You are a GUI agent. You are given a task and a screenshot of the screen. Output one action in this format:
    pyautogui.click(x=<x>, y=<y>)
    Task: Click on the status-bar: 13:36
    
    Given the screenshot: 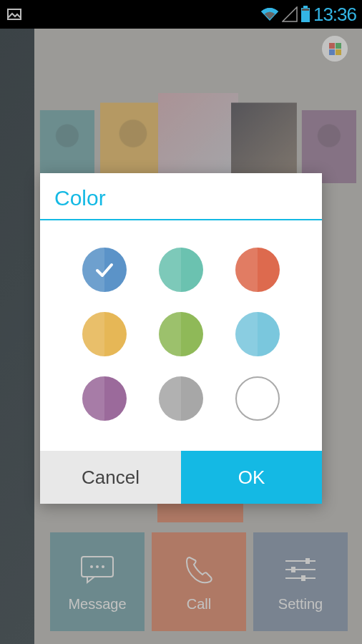 What is the action you would take?
    pyautogui.click(x=181, y=14)
    